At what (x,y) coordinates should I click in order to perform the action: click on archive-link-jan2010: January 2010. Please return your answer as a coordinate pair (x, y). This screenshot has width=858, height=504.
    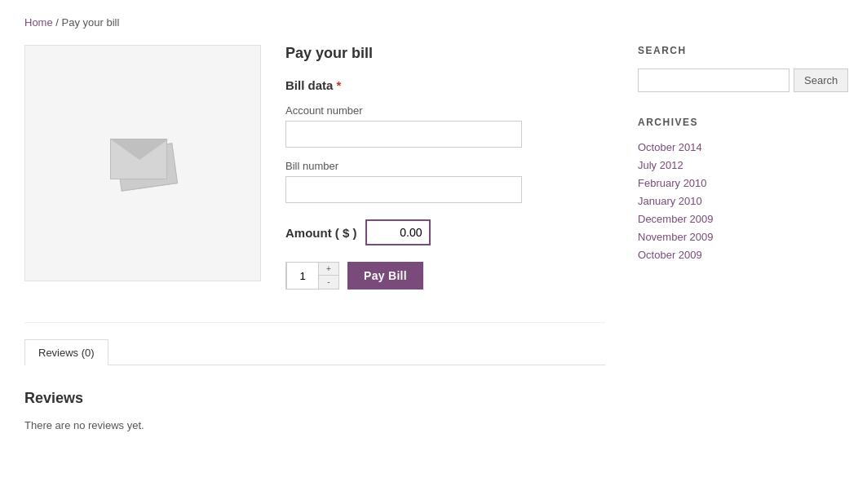
    Looking at the image, I should click on (670, 201).